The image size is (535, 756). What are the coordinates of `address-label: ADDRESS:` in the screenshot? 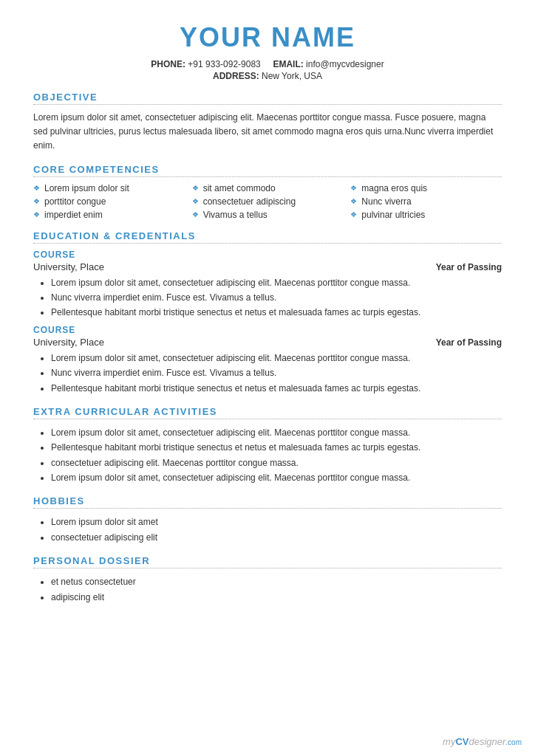 It's located at (236, 76).